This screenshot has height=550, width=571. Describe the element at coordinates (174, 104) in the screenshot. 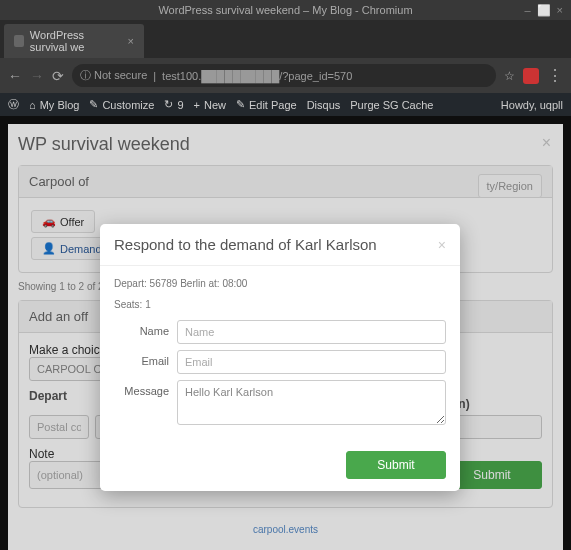

I see `updates-link: ↻9` at that location.